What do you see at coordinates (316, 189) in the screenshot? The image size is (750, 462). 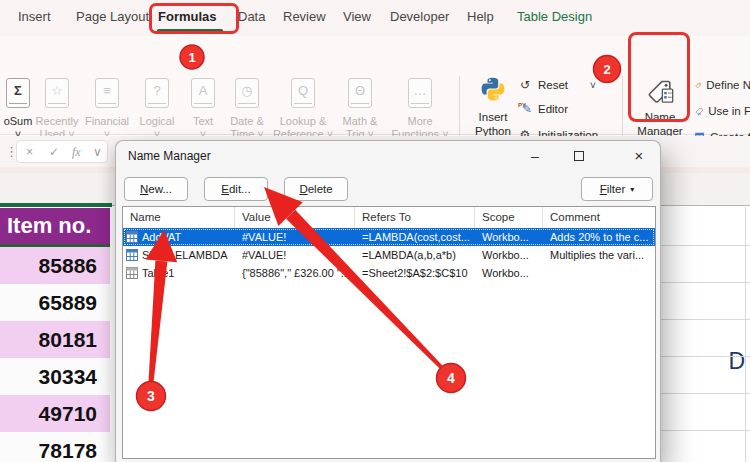 I see `delete-button: Delete` at bounding box center [316, 189].